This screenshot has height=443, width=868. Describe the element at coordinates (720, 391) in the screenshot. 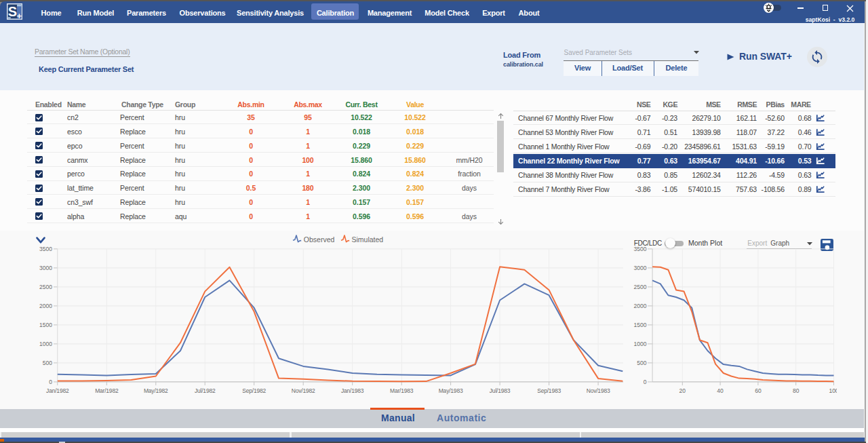

I see `svg-text: 40` at that location.